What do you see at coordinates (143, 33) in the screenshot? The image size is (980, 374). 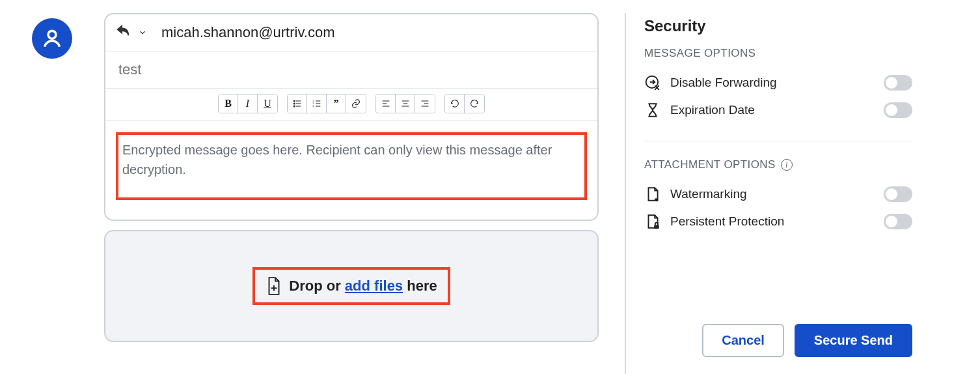 I see `recipient-mode-dropdown` at bounding box center [143, 33].